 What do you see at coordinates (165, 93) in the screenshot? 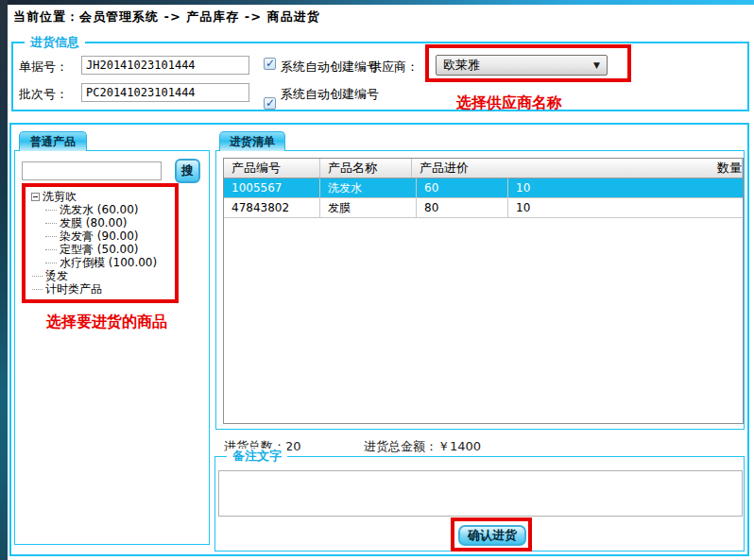
I see `batch-no-input` at bounding box center [165, 93].